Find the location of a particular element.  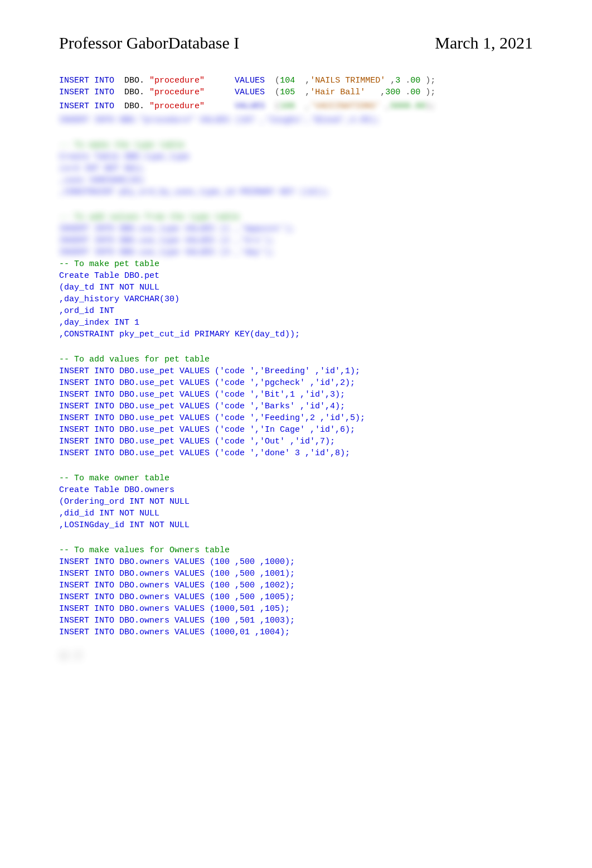

header-left-title: Professor GaborDatabase I is located at coordinates (149, 43).